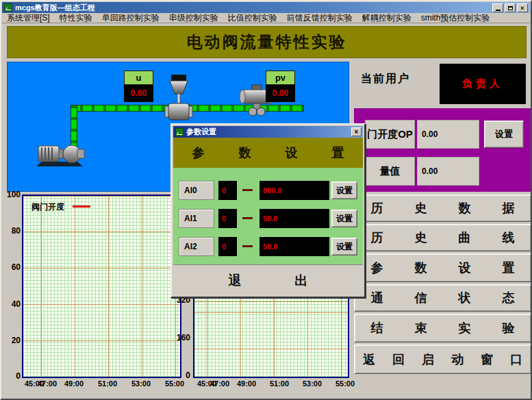 This screenshot has width=532, height=400. What do you see at coordinates (442, 238) in the screenshot?
I see `nav-button-history-curve: 历史曲线` at bounding box center [442, 238].